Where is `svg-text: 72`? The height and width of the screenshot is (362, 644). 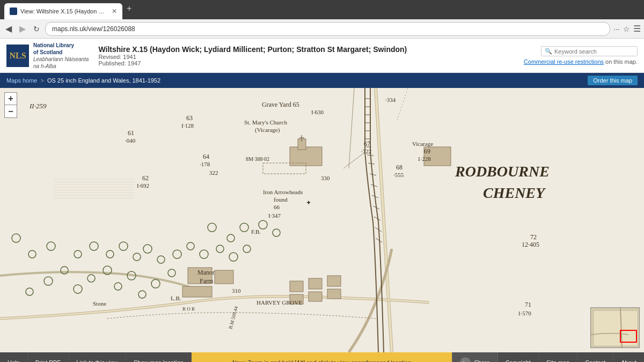
svg-text: 72 is located at coordinates (533, 237).